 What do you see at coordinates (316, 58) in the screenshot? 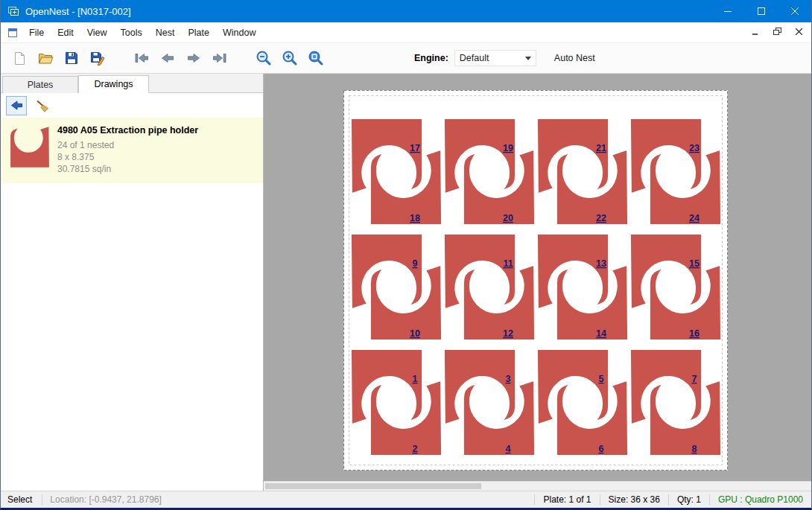
I see `zoom-fit-icon` at bounding box center [316, 58].